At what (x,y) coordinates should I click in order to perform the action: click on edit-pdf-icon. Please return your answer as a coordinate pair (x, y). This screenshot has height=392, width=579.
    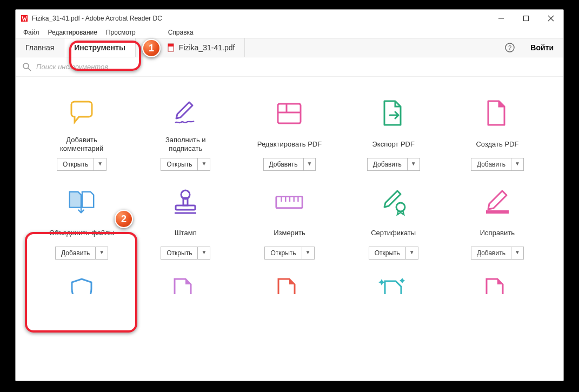
    Looking at the image, I should click on (289, 114).